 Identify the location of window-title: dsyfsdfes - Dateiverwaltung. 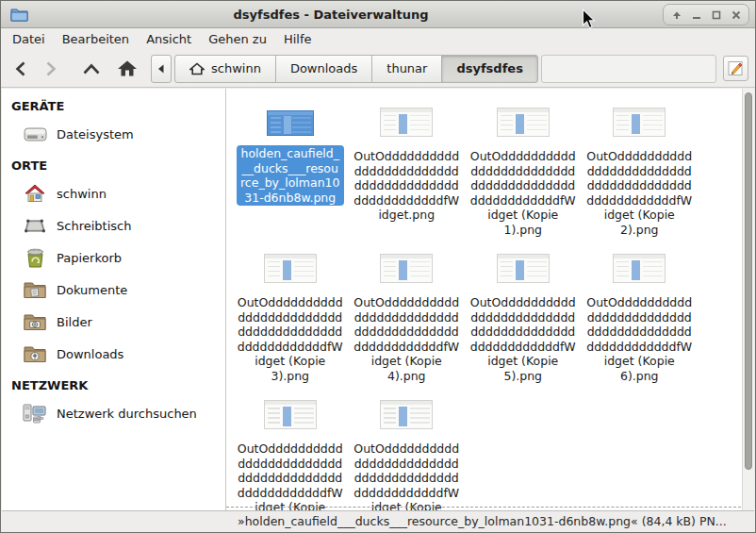
(331, 15).